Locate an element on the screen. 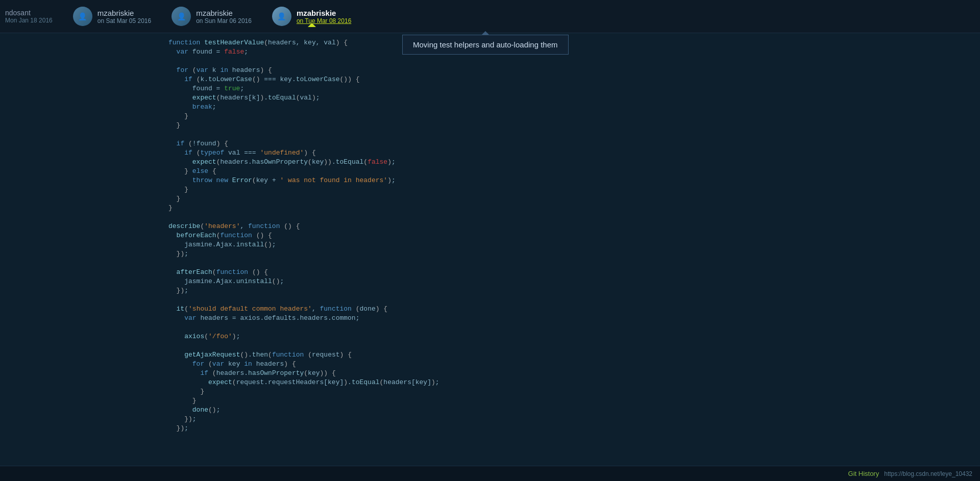 The image size is (980, 481). commit-tooltip: Moving test helpers and auto-loading the… is located at coordinates (485, 45).